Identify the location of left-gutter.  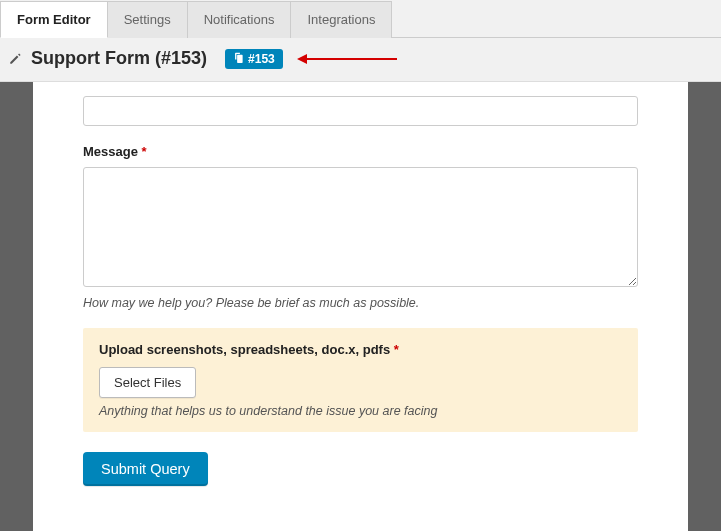
(16, 306).